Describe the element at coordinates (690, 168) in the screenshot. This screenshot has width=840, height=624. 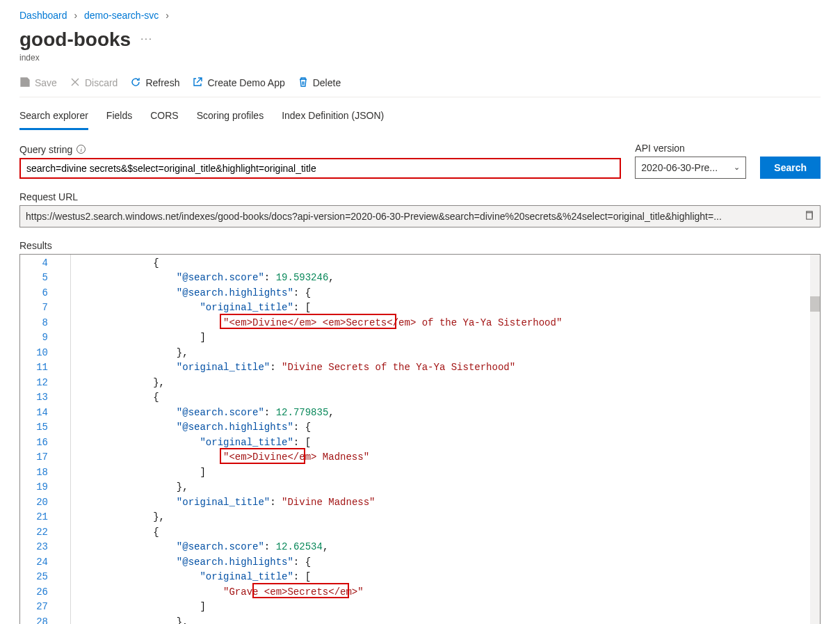
I see `api-version-select: 2020-06-30-Pre... ⌄` at that location.